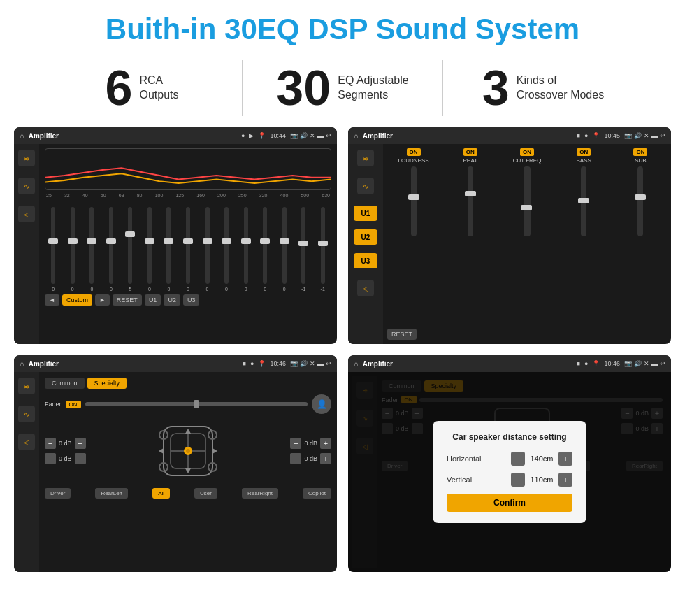 Image resolution: width=685 pixels, height=616 pixels. What do you see at coordinates (161, 494) in the screenshot?
I see `all-btn: All` at bounding box center [161, 494].